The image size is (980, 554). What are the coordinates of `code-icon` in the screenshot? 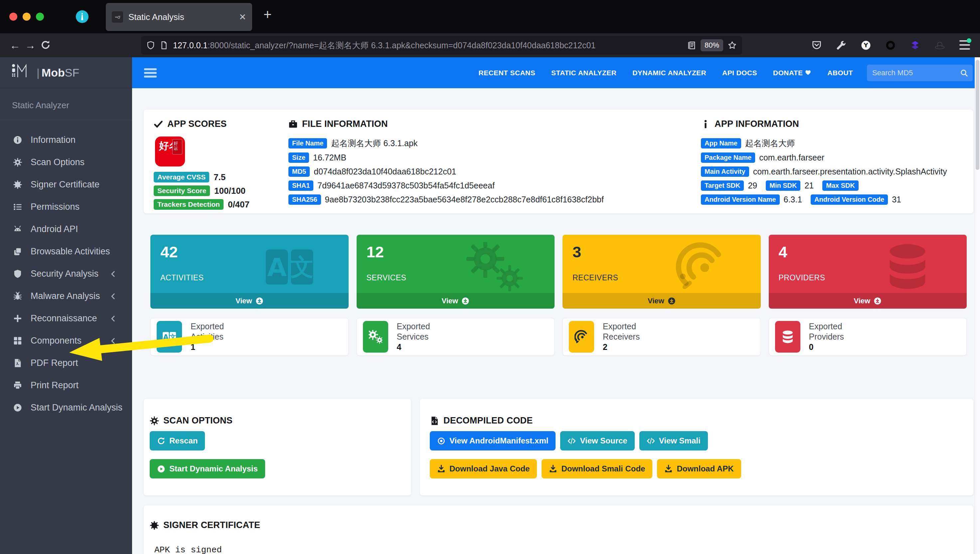 It's located at (651, 441).